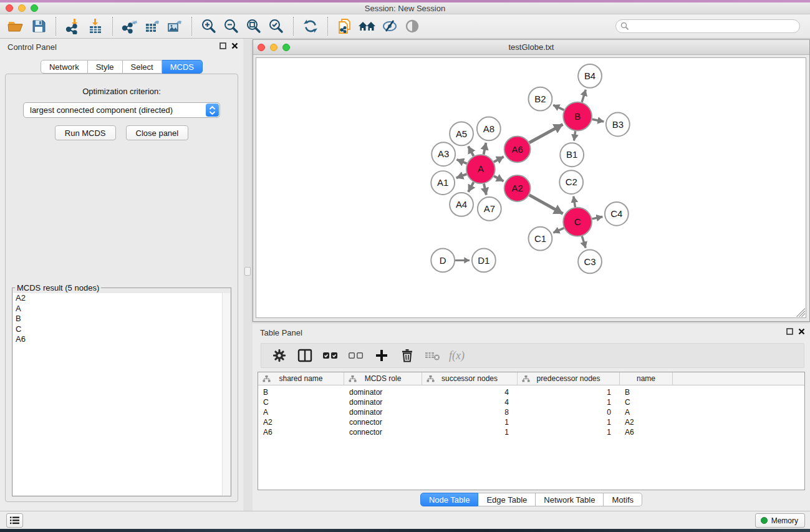 The width and height of the screenshot is (810, 532). Describe the element at coordinates (95, 26) in the screenshot. I see `import-table-icon` at that location.